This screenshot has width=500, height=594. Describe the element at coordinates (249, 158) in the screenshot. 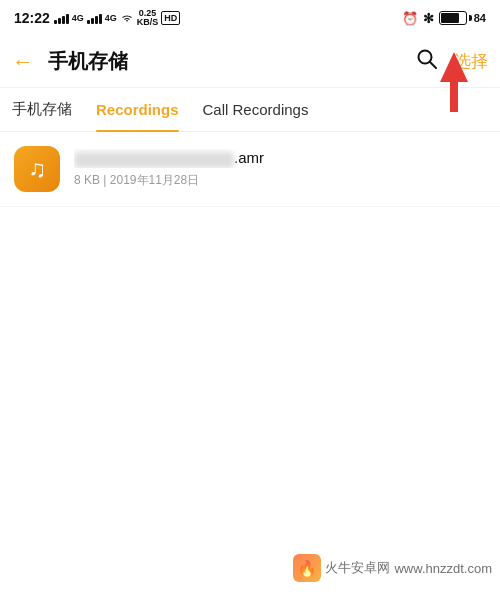

I see `file-name-ext: .amr` at that location.